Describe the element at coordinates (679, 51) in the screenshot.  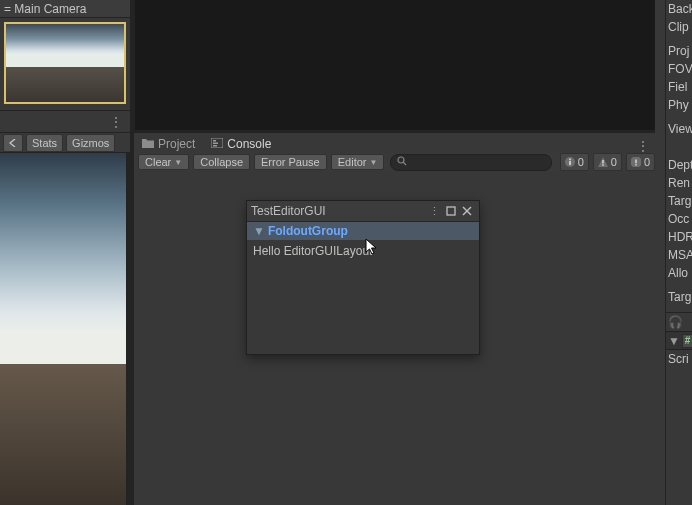
I see `inspector-field: Proj` at that location.